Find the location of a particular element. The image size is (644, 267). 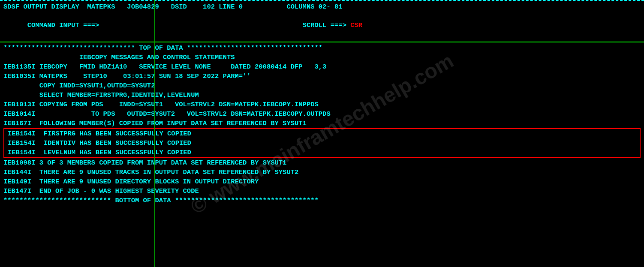

line-ieb1013: IEB1013I COPYING FROM PDS INDD=SYSUT1 VO… is located at coordinates (322, 105).